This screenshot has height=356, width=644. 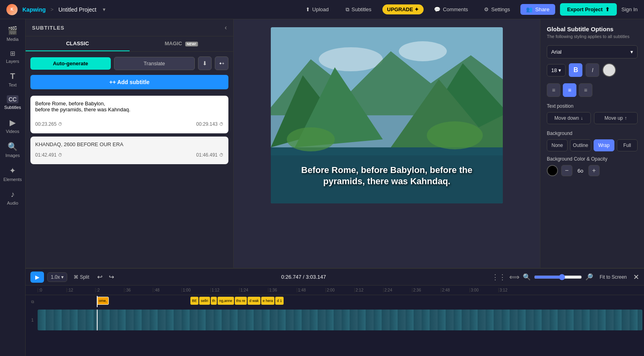 I want to click on video-filmstrip, so click(x=340, y=320).